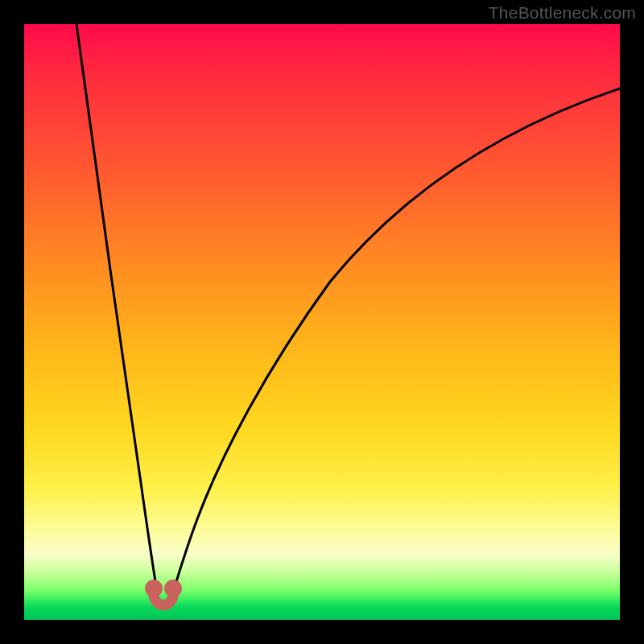  What do you see at coordinates (118, 315) in the screenshot?
I see `curve-left-branch` at bounding box center [118, 315].